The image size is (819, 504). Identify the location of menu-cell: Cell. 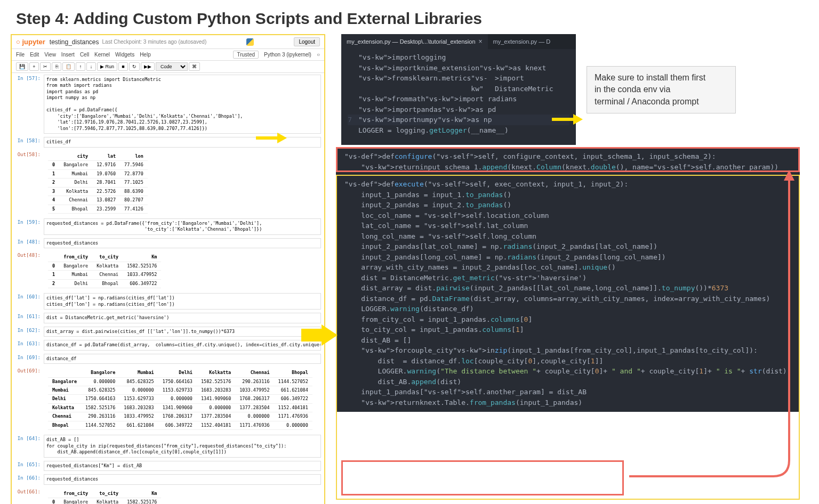
(84, 54).